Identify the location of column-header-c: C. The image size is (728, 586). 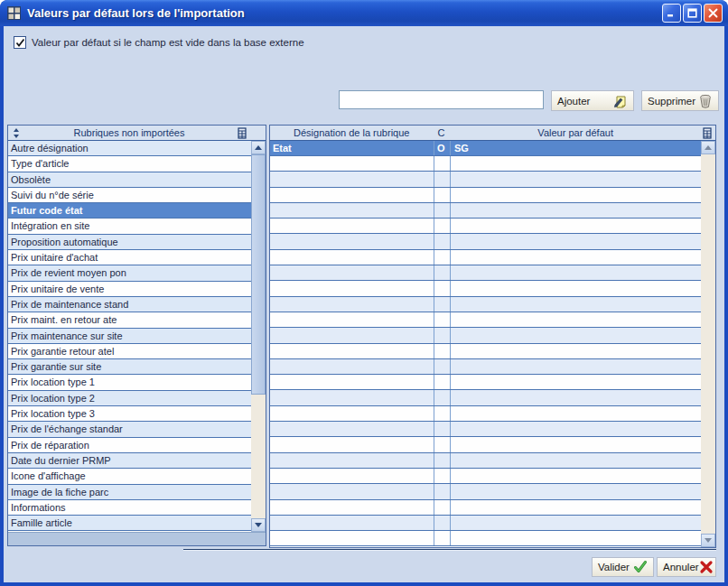
(441, 133).